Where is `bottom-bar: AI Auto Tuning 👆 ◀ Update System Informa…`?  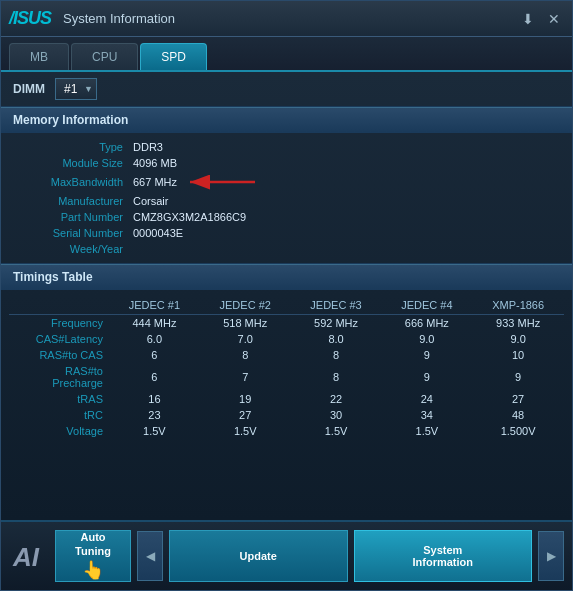
bottom-bar: AI Auto Tuning 👆 ◀ Update System Informa… is located at coordinates (286, 555).